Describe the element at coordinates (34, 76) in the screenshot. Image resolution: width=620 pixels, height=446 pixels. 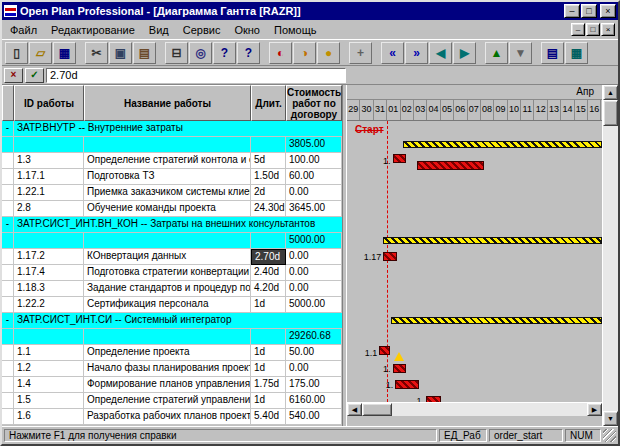
I see `confirm-edit-button: ✓` at that location.